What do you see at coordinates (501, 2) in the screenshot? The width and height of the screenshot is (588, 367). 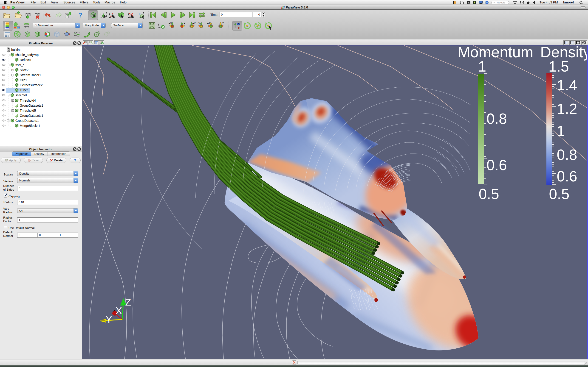 I see `svg-text: Google` at bounding box center [501, 2].